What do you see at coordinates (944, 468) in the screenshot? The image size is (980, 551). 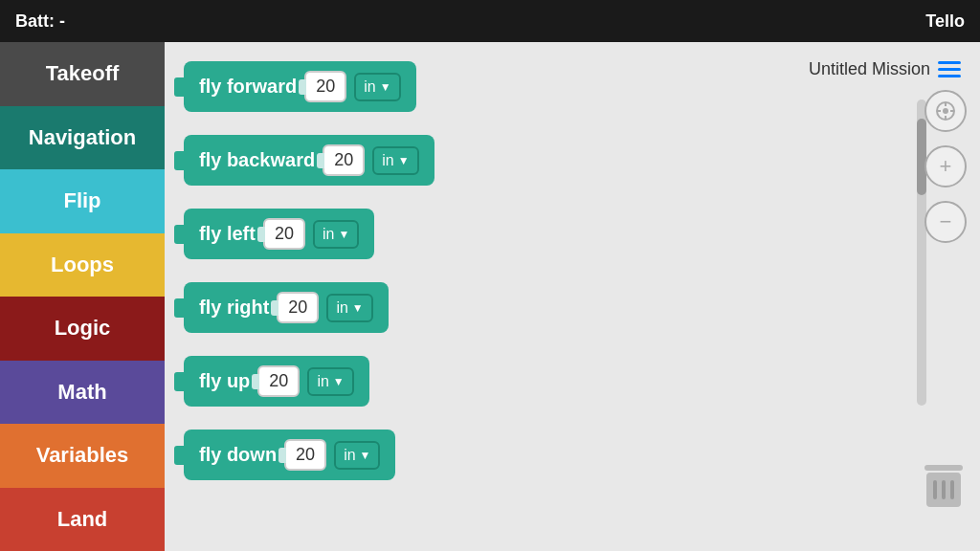 I see `trash-lid` at bounding box center [944, 468].